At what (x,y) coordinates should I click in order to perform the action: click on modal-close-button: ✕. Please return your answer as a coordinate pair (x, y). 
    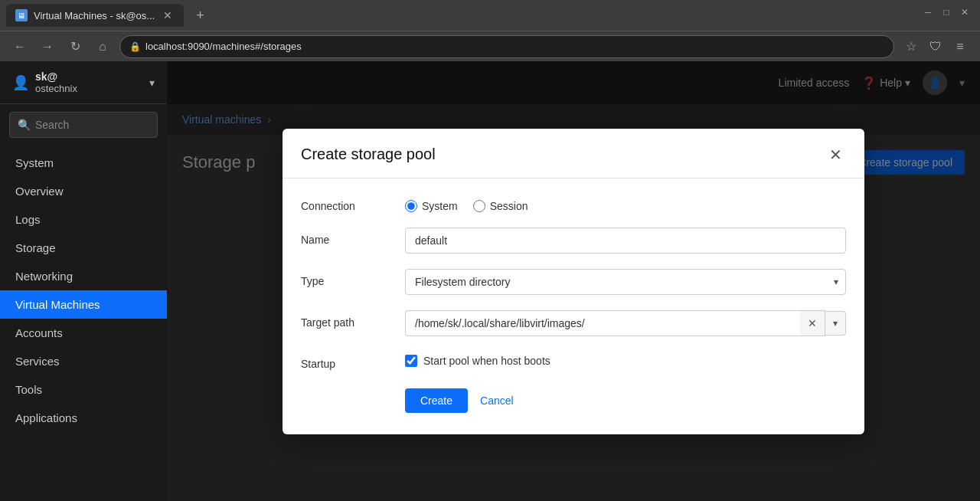
    Looking at the image, I should click on (835, 155).